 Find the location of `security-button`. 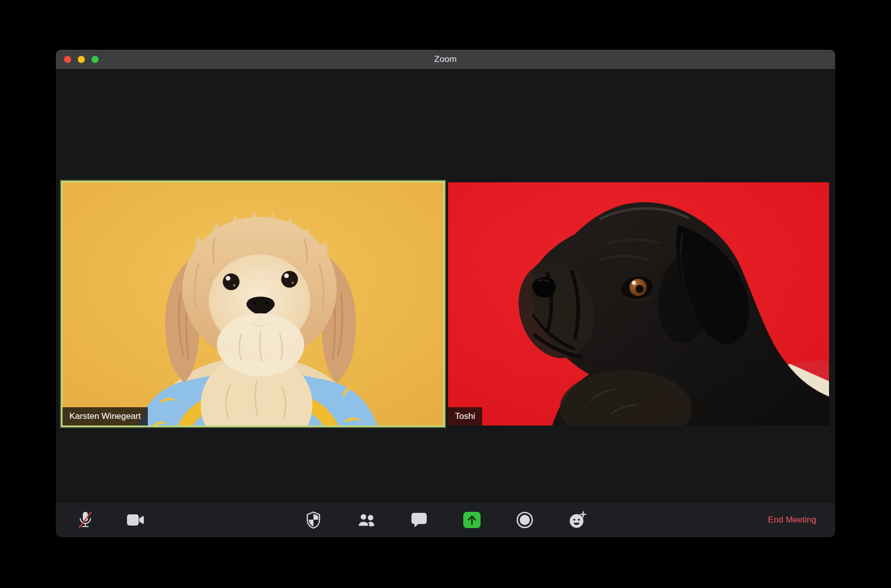

security-button is located at coordinates (313, 520).